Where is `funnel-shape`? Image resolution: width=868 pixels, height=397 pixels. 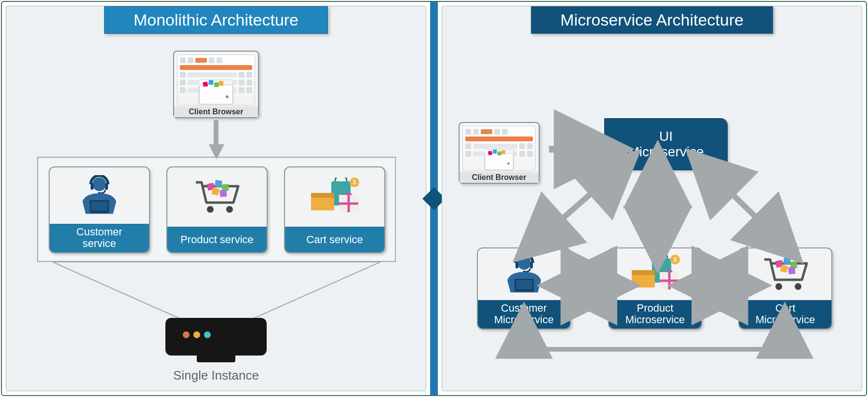 funnel-shape is located at coordinates (217, 291).